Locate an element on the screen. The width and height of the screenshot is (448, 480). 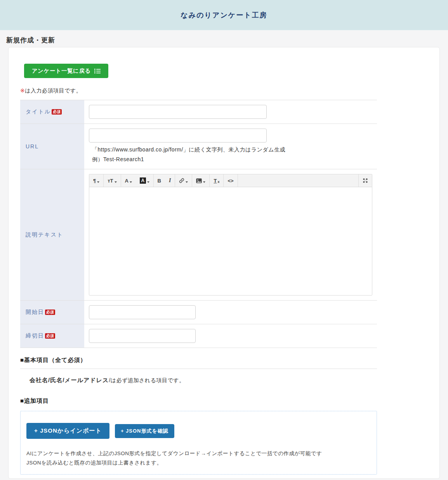
list-icon is located at coordinates (97, 71).